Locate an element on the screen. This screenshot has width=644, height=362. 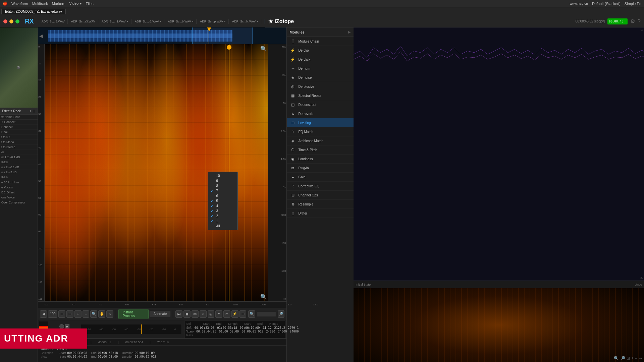
fx-zone: one Voice is located at coordinates (19, 198).